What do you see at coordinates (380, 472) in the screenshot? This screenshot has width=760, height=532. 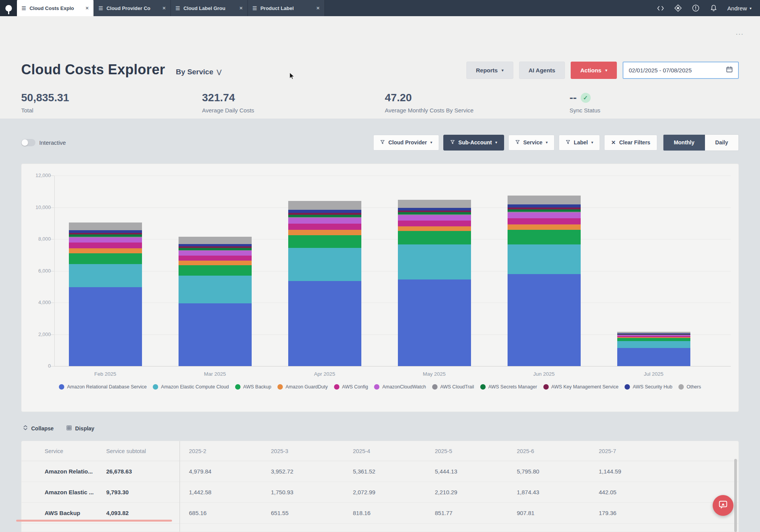 I see `table-row-amazon-relatio: Amazon Relatio...26,678.634,979.843,952.…` at bounding box center [380, 472].